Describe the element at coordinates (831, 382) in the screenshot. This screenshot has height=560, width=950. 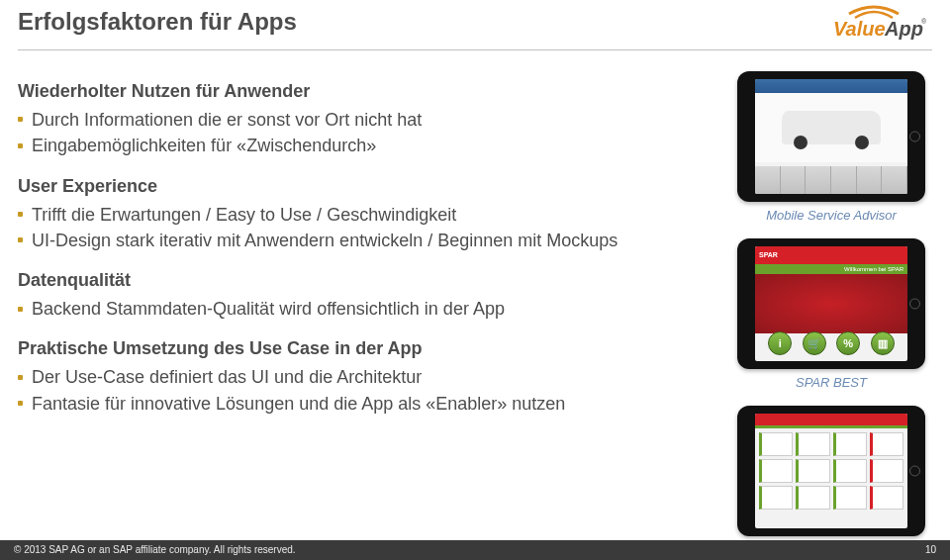
I see `image-caption: SPAR BEST` at that location.